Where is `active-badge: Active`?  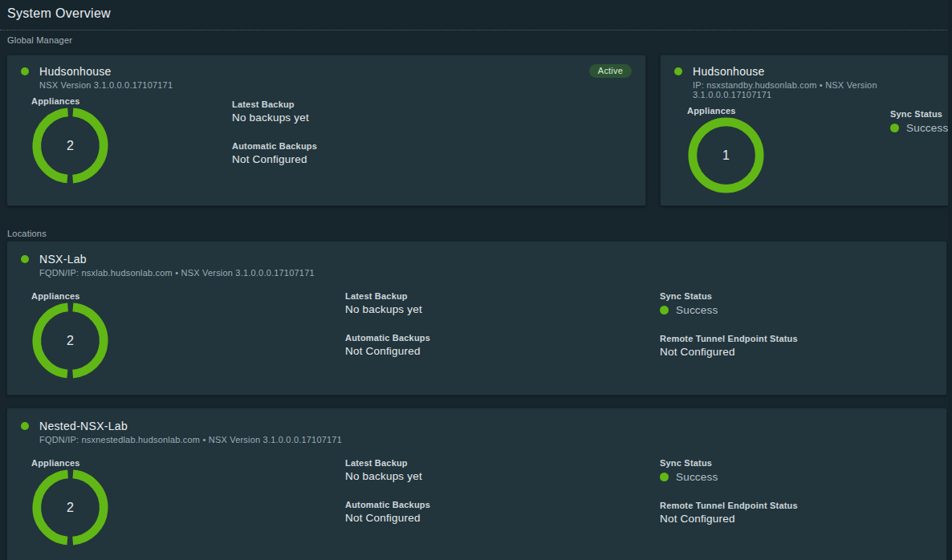 active-badge: Active is located at coordinates (610, 71).